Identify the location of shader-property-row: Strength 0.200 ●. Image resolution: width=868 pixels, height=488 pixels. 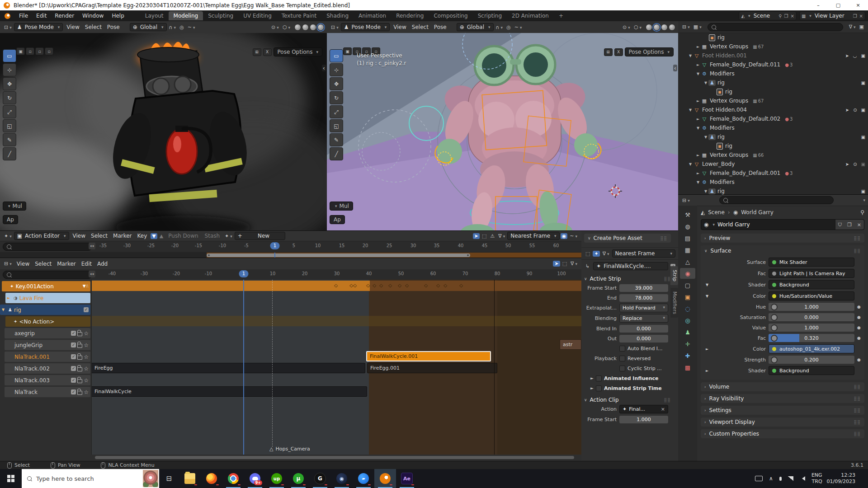
(783, 360).